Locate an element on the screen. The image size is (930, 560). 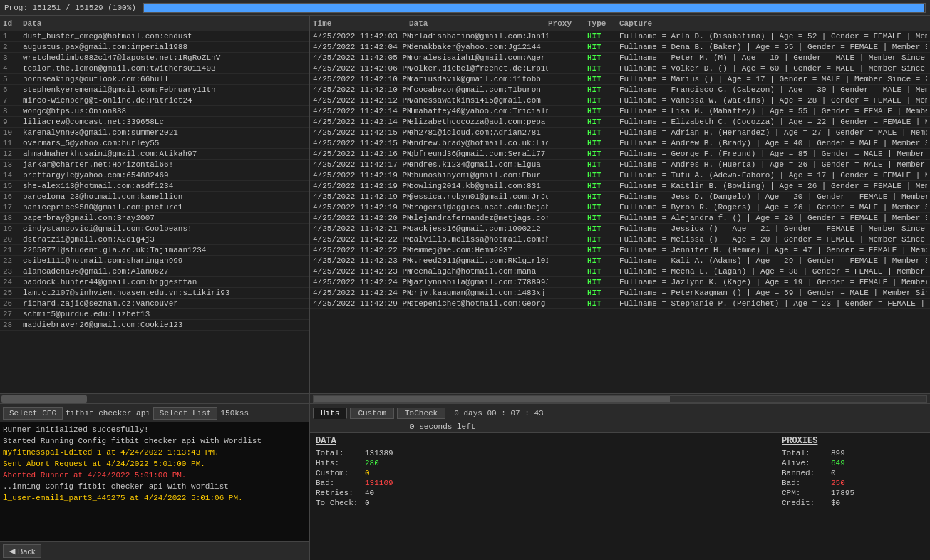
r-data: moralesisaiah1@gmail.com:Ager is located at coordinates (479, 58).